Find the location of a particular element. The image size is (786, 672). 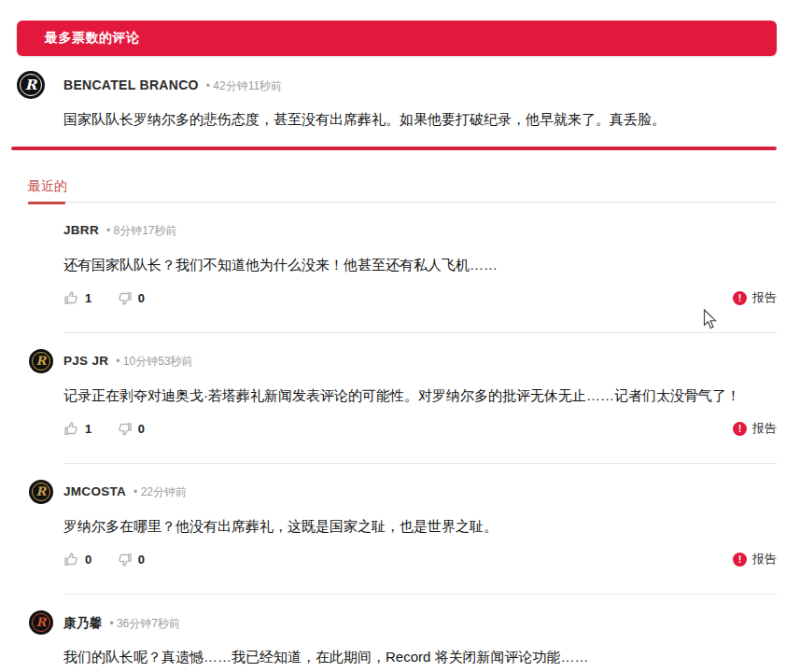

mouse-cursor is located at coordinates (710, 319).